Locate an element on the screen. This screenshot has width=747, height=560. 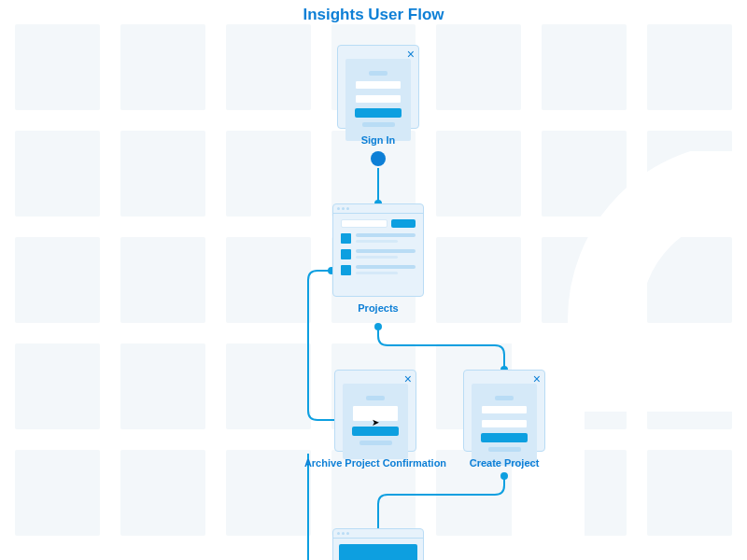
wireframe-search is located at coordinates (364, 224).